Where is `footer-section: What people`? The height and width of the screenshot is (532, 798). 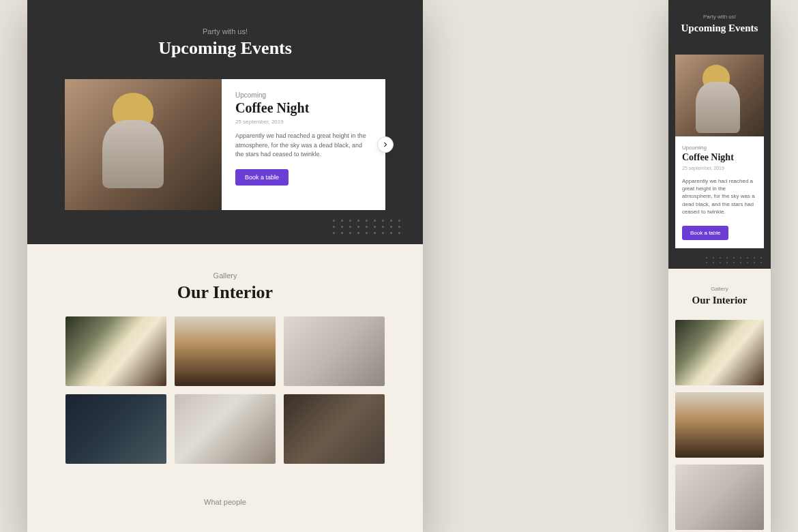
footer-section: What people is located at coordinates (225, 499).